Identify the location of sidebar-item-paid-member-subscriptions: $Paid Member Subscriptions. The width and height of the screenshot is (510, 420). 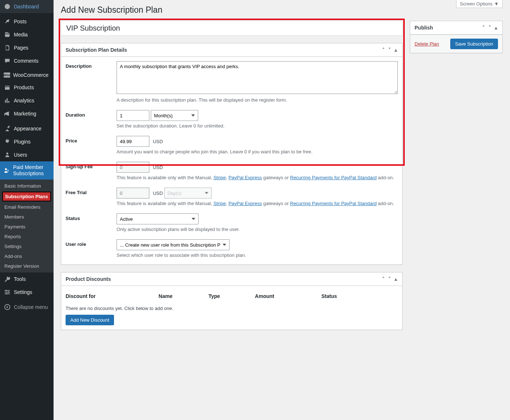
(27, 170).